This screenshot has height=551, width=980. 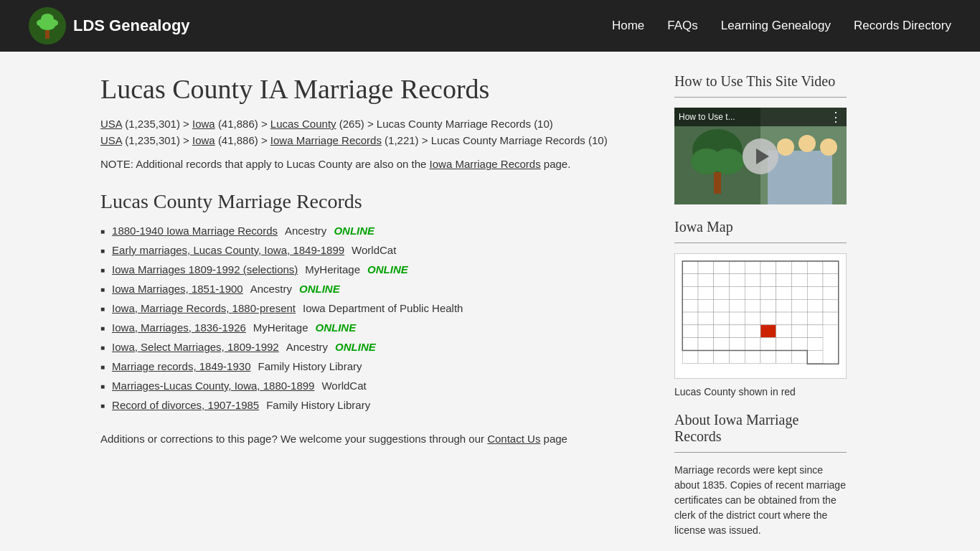 What do you see at coordinates (760, 82) in the screenshot?
I see `video-section-title: How to Use This Site Video` at bounding box center [760, 82].